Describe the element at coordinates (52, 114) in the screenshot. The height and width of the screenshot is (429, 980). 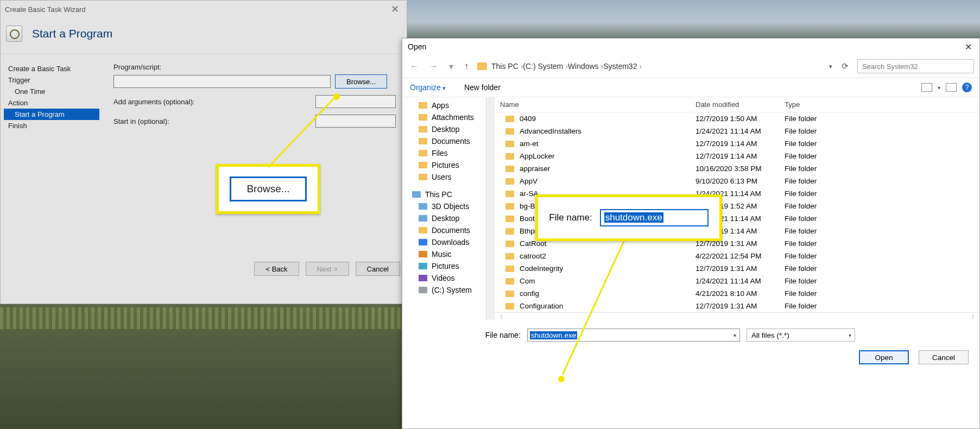
I see `step-startprogram: Start a Program` at that location.